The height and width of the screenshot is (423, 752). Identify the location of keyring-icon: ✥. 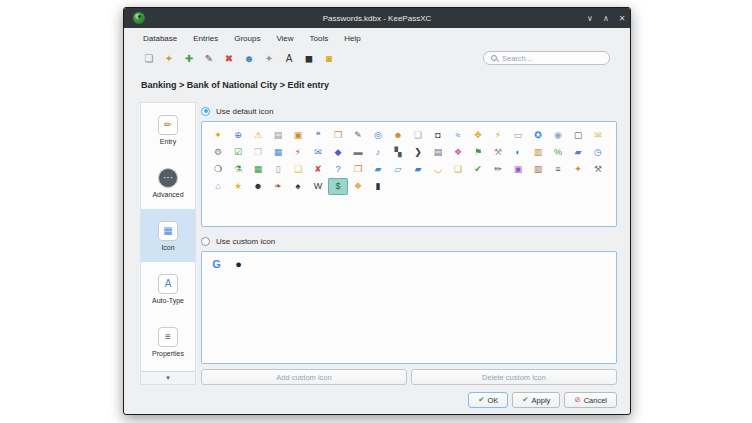
(478, 136).